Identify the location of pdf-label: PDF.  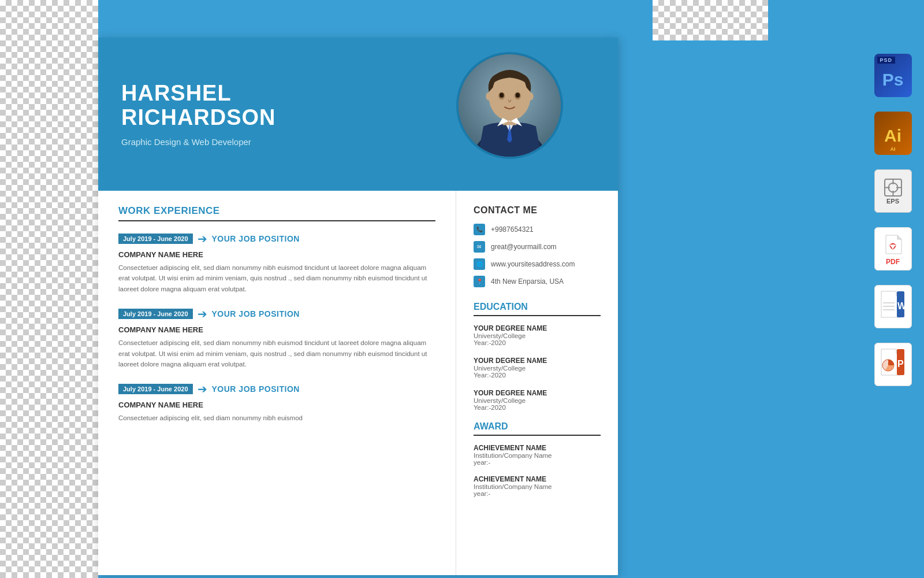
(893, 262).